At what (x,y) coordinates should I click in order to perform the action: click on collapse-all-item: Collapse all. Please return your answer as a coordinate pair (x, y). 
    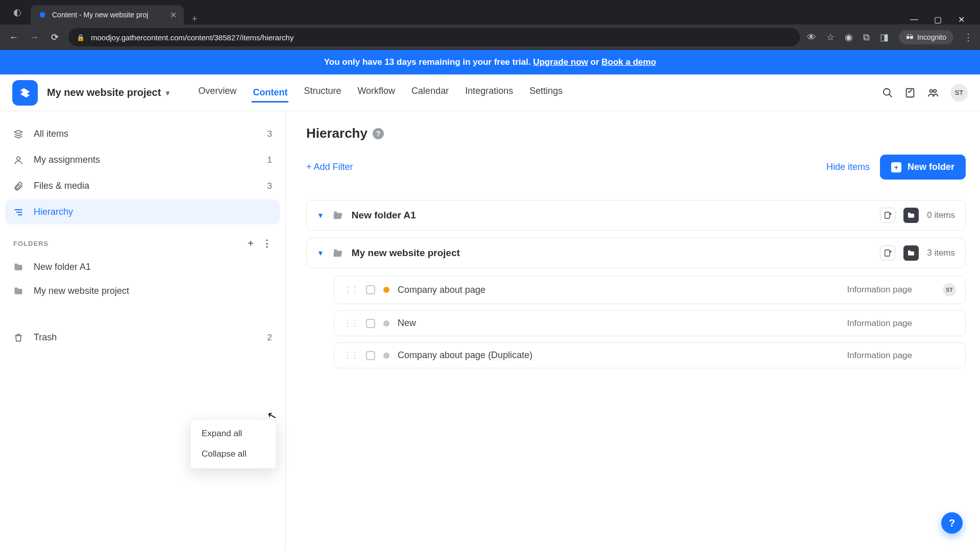
    Looking at the image, I should click on (233, 454).